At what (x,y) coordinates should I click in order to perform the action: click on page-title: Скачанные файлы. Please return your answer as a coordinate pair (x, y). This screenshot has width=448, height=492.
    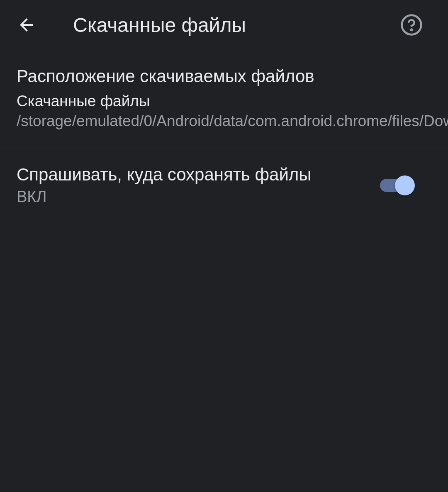
    Looking at the image, I should click on (236, 25).